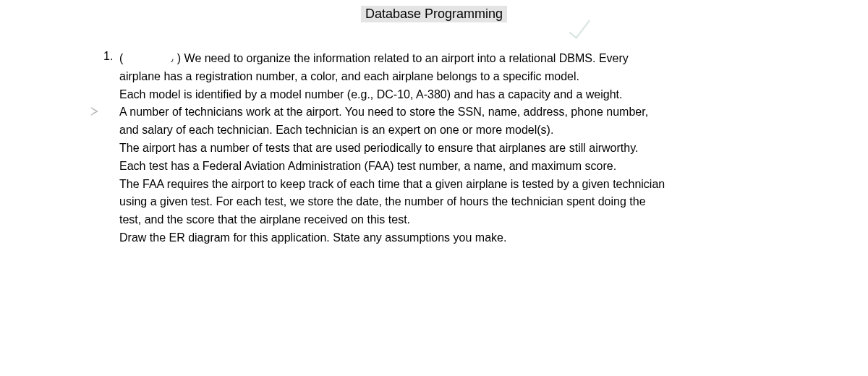 Image resolution: width=868 pixels, height=376 pixels. What do you see at coordinates (392, 239) in the screenshot?
I see `paragraph-6: Draw the ER diagram for this application…` at bounding box center [392, 239].